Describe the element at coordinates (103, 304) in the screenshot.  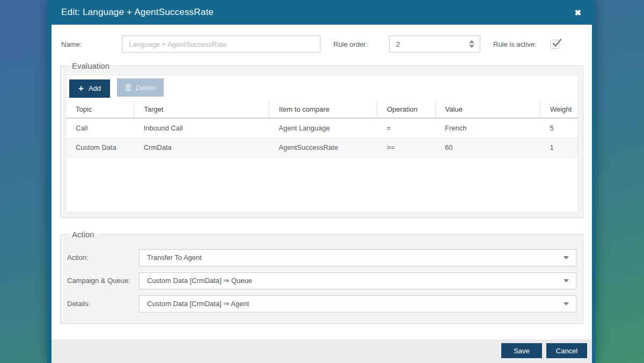
I see `details-label: Details:` at that location.